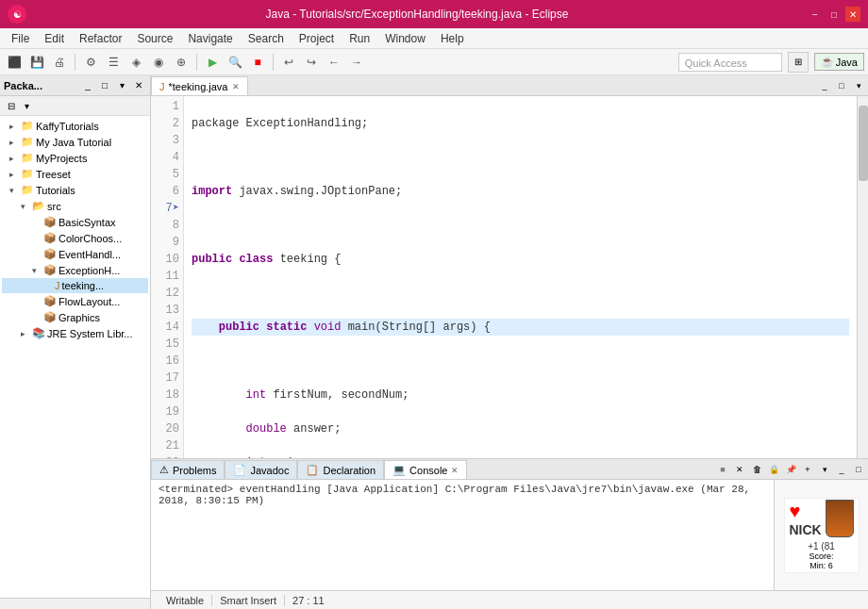 The image size is (868, 609). Describe the element at coordinates (75, 334) in the screenshot. I see `tree-jre: ▸ 📚 JRE System Libr...` at that location.